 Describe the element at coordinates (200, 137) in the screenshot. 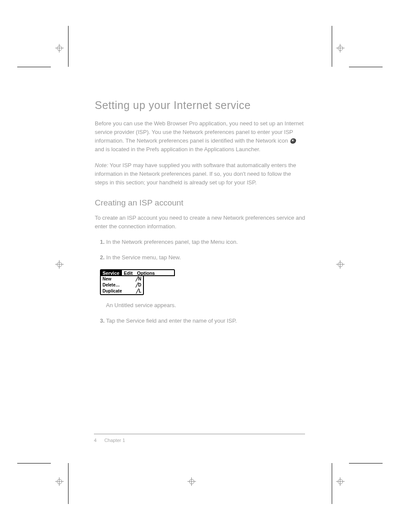

I see `intro-paragraph: Before you can use the Web Browser Pro a…` at that location.